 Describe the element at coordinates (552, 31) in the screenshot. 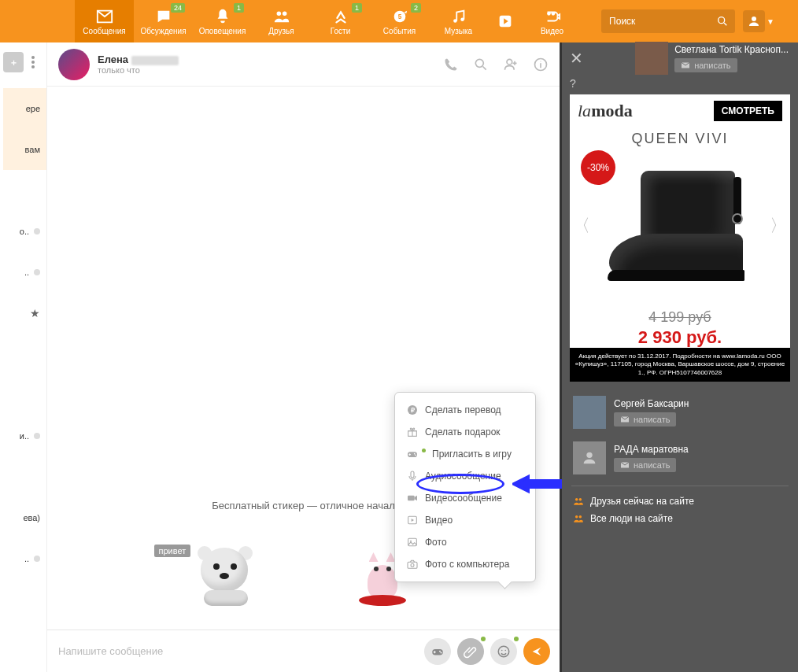

I see `nav-label: Видео` at that location.